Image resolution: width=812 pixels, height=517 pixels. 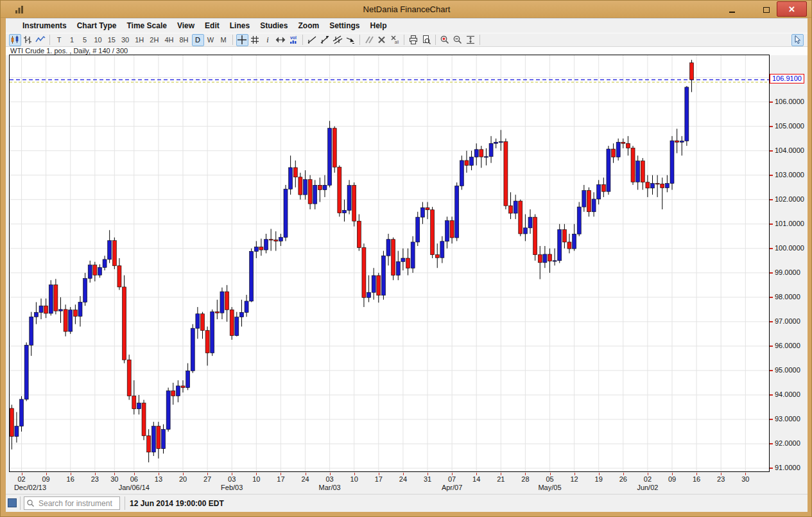 I want to click on volume-button: vol, so click(x=294, y=40).